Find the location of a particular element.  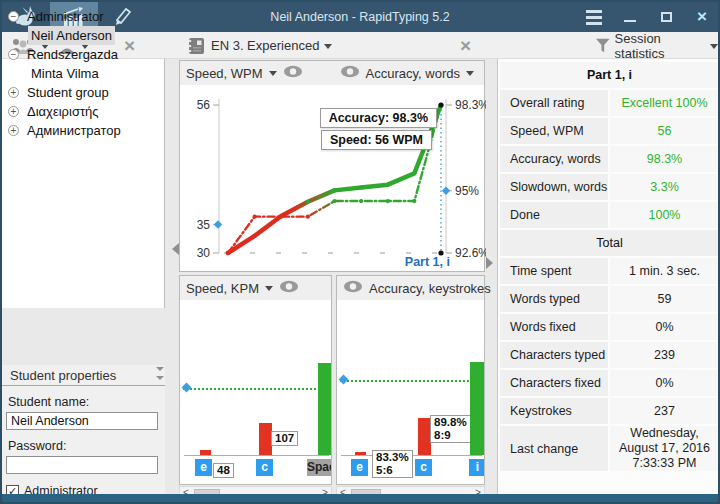

stats-row-value: 56 is located at coordinates (664, 131).